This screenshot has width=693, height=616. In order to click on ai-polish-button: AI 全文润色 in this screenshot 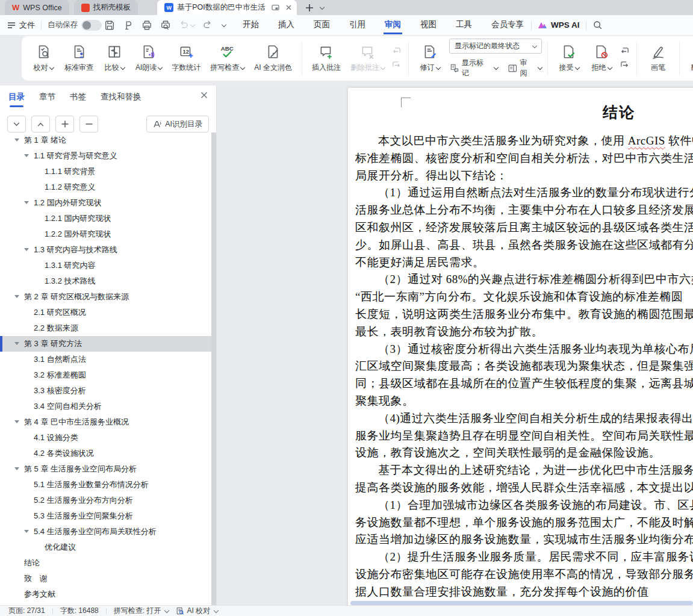, I will do `click(273, 58)`.